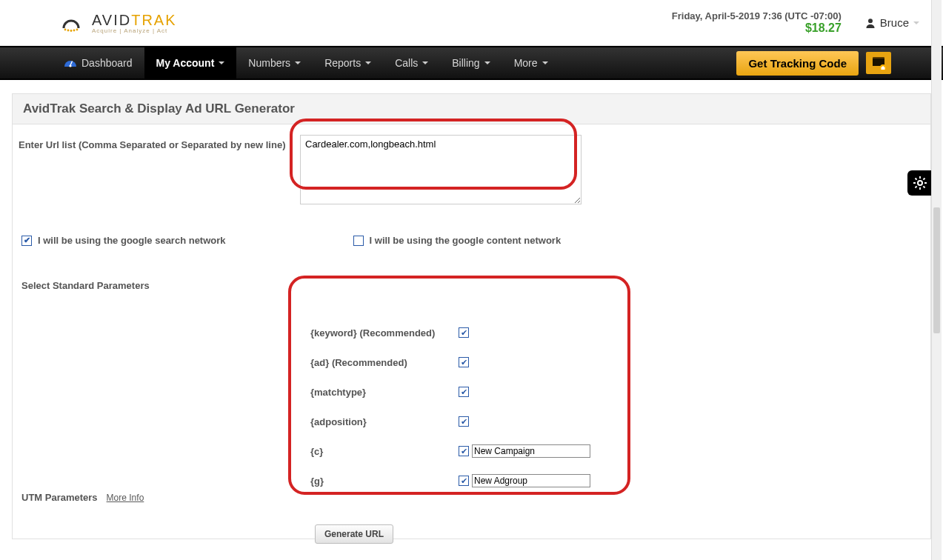 The width and height of the screenshot is (943, 560). I want to click on param-keyword-label: {keyword} (Recommended), so click(384, 333).